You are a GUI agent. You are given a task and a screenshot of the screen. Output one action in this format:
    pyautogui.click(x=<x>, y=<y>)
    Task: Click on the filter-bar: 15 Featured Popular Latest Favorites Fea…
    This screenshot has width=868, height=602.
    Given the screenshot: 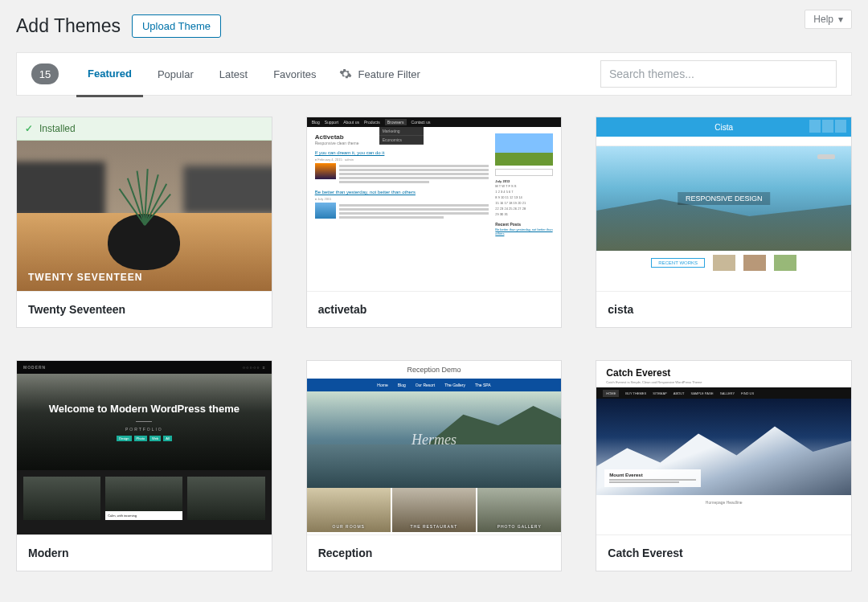 What is the action you would take?
    pyautogui.click(x=434, y=74)
    